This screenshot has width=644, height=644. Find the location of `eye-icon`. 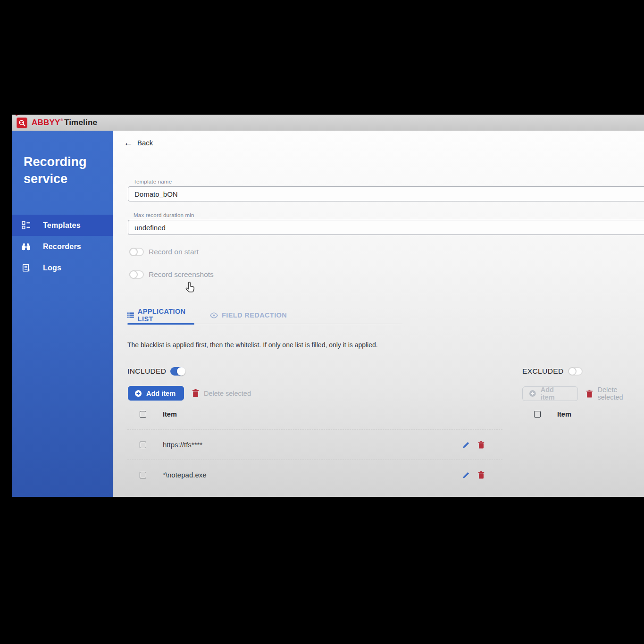

eye-icon is located at coordinates (214, 315).